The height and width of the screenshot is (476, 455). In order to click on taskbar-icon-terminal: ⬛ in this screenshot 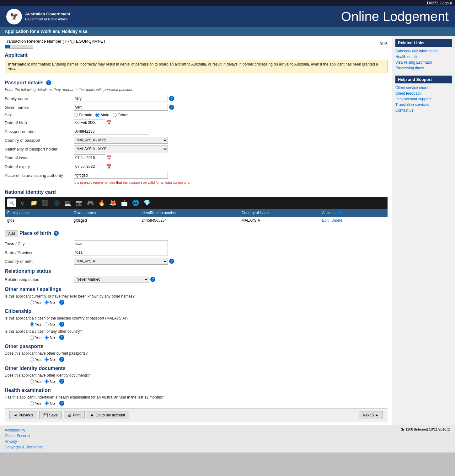, I will do `click(45, 203)`.